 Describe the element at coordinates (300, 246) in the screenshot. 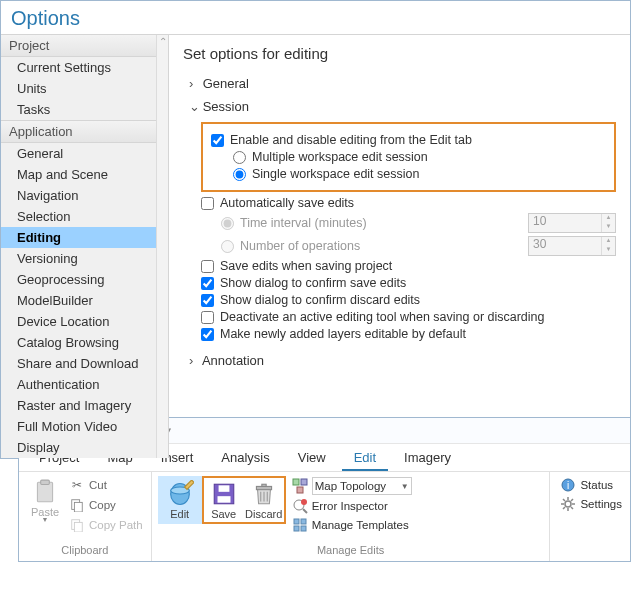

I see `num-ops-label: Number of operations` at that location.